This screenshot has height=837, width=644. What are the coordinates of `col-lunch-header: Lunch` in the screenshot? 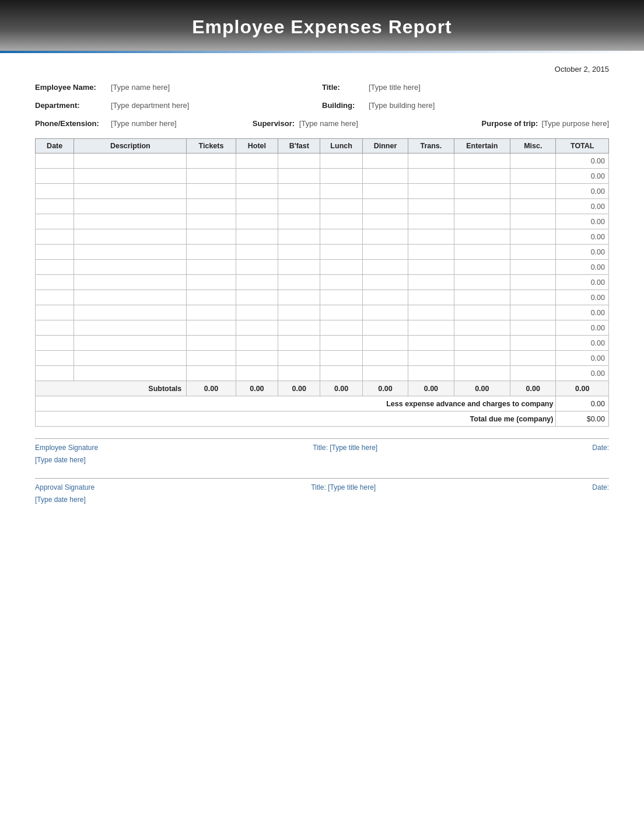 It's located at (341, 146).